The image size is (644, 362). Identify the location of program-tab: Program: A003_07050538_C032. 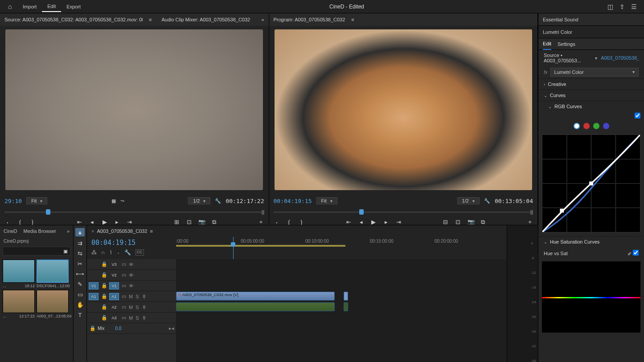
(309, 20).